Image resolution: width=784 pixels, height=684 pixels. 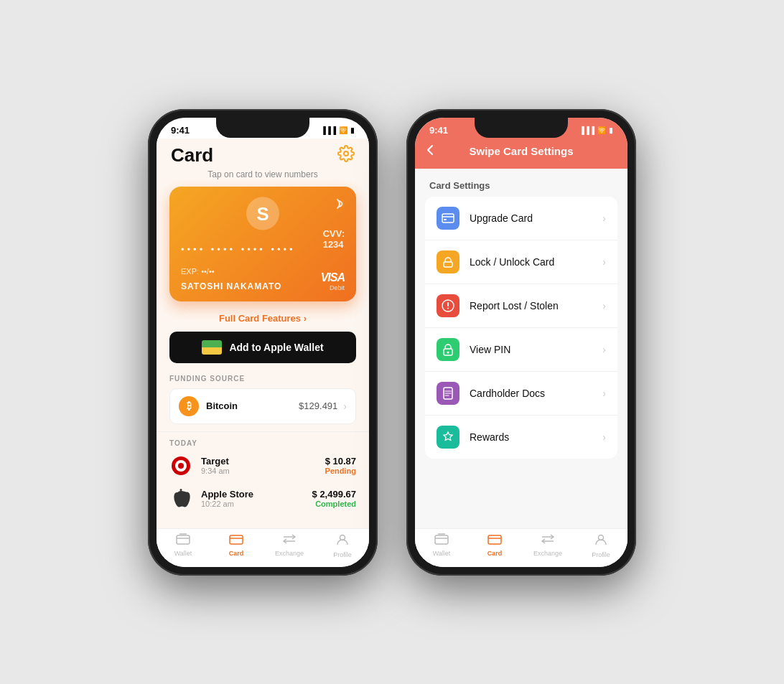 What do you see at coordinates (521, 218) in the screenshot?
I see `settings-row-upgrade: Upgrade Card ›` at bounding box center [521, 218].